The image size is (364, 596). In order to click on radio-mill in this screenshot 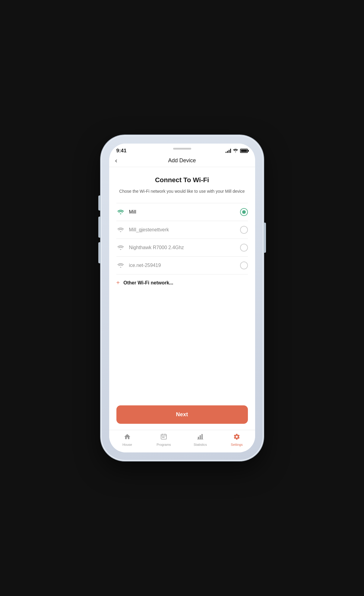, I will do `click(244, 212)`.